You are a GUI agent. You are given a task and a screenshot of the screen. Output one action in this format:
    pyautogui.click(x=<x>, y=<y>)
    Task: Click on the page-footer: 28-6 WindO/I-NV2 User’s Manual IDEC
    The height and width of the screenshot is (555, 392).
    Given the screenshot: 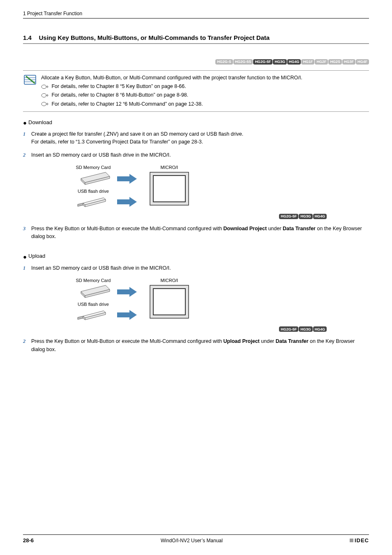 What is the action you would take?
    pyautogui.click(x=196, y=539)
    